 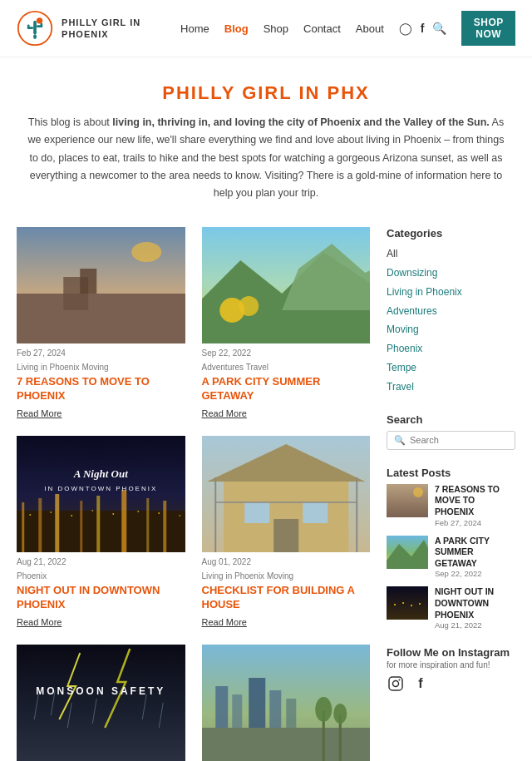 What do you see at coordinates (475, 608) in the screenshot?
I see `latest-post-info-3: NIGHT OUT IN DOWNTOWN PHOENIX Aug 21, 20…` at bounding box center [475, 608].